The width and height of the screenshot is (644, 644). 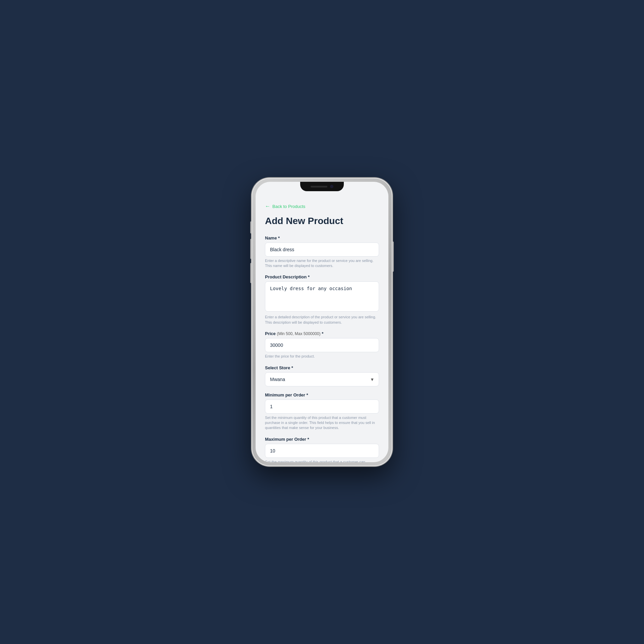 What do you see at coordinates (322, 320) in the screenshot?
I see `description-hint: Enter a detailed description of the prod…` at bounding box center [322, 320].